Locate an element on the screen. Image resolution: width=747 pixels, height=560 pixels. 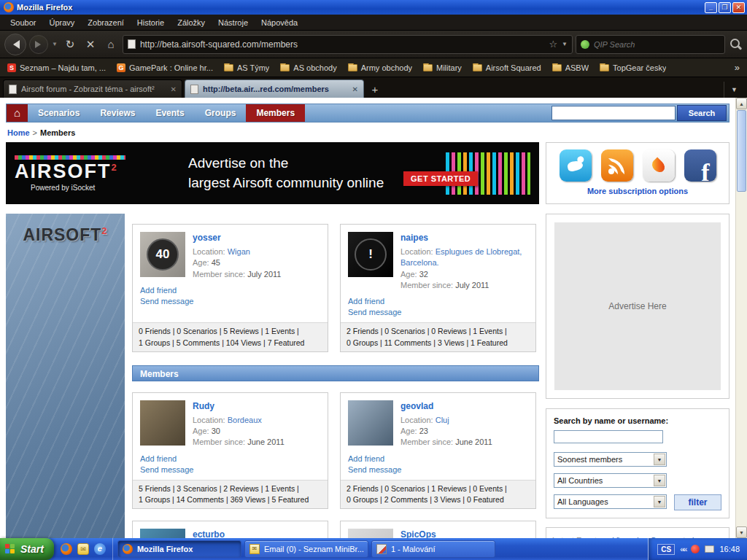
task-firefox: Mozilla Firefox is located at coordinates (179, 549).